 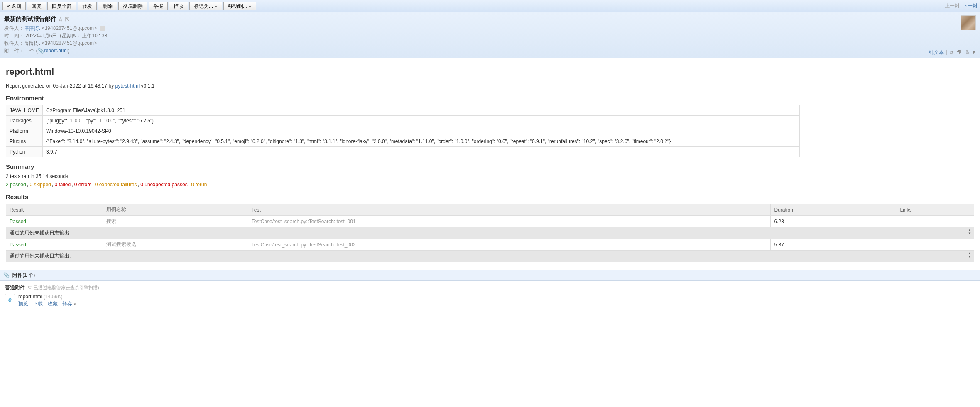 I want to click on date-value: 2022年1月6日（星期四）上午10 : 33, so click(x=66, y=36).